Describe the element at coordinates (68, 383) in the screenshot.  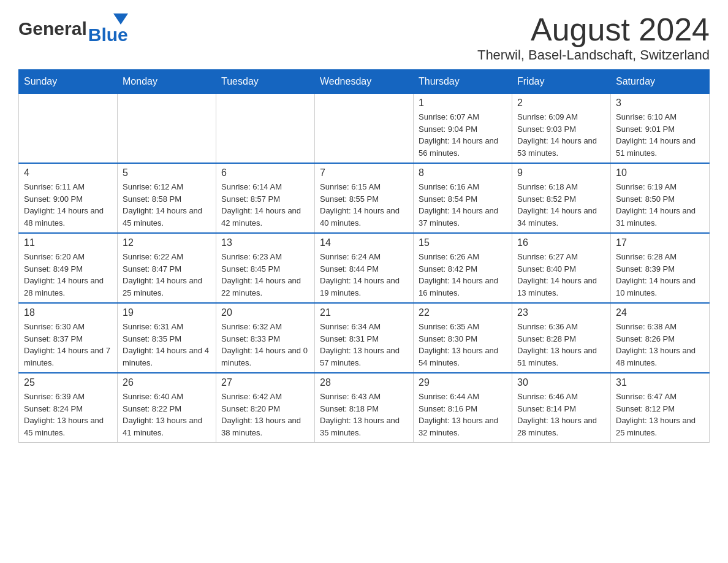
I see `day-number: 25` at that location.